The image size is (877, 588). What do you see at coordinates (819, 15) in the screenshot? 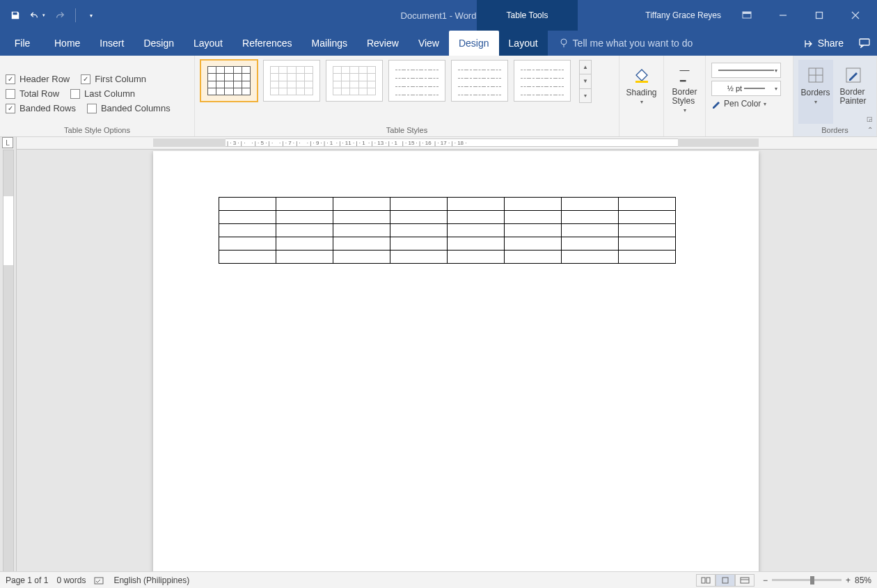
I see `maximize-button` at bounding box center [819, 15].